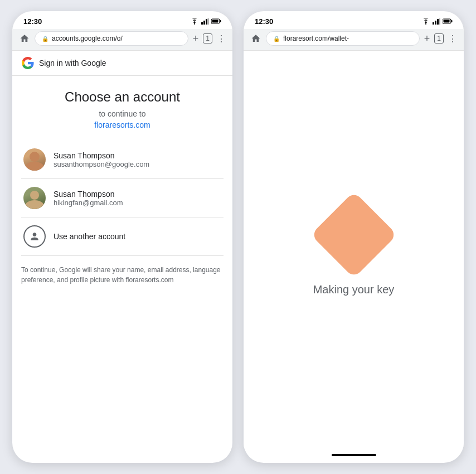 The width and height of the screenshot is (476, 474). What do you see at coordinates (353, 20) in the screenshot?
I see `right-status-bar: 12:30` at bounding box center [353, 20].